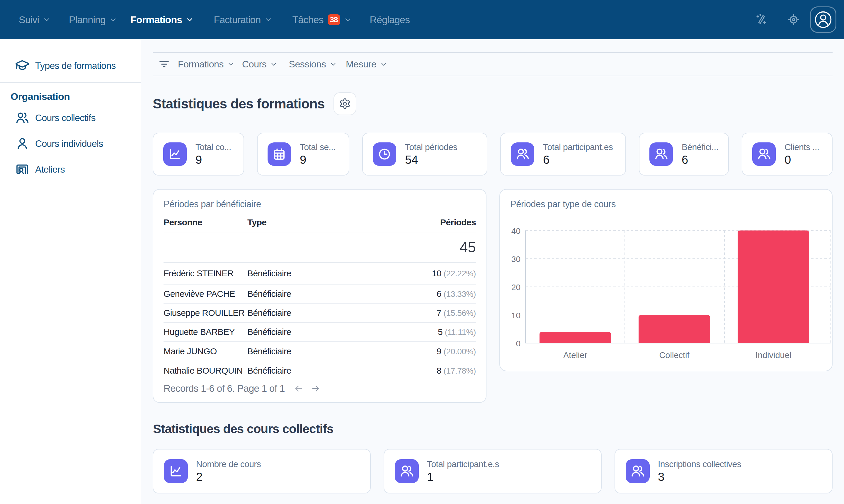  I want to click on svg-text: 30, so click(516, 259).